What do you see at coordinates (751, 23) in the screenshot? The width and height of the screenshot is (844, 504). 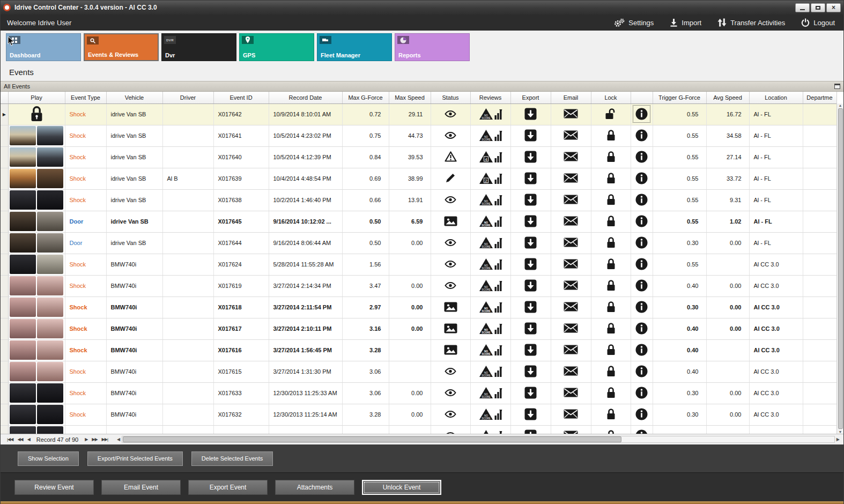 I see `transfer-activities-button: Transfer Activities` at bounding box center [751, 23].